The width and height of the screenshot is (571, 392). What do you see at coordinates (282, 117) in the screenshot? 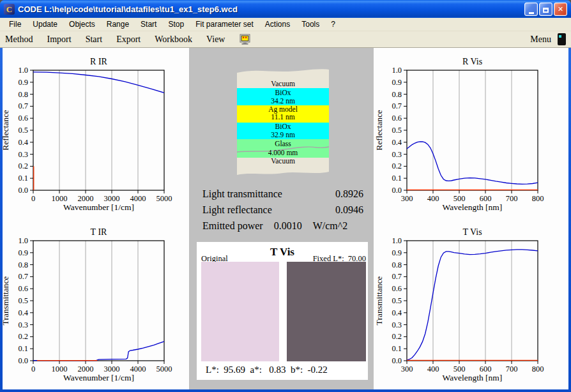
I see `svg-text: 11.1 nm` at bounding box center [282, 117].